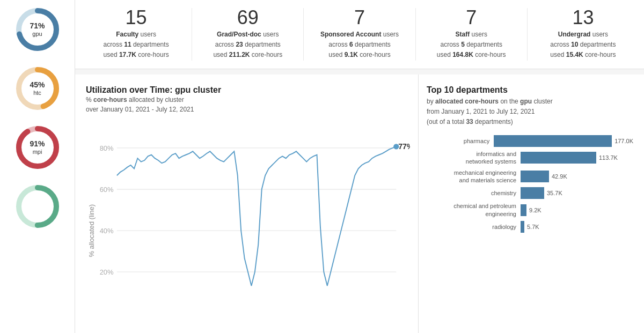 The height and width of the screenshot is (333, 644). I want to click on bar-track-mech: 42.9K, so click(577, 176).